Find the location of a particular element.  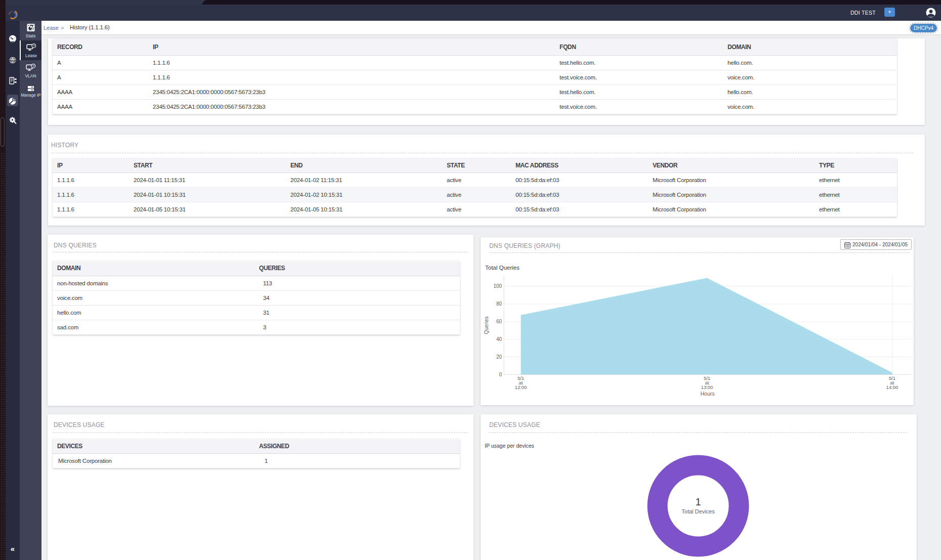

svg-text: 13:00 is located at coordinates (707, 387).